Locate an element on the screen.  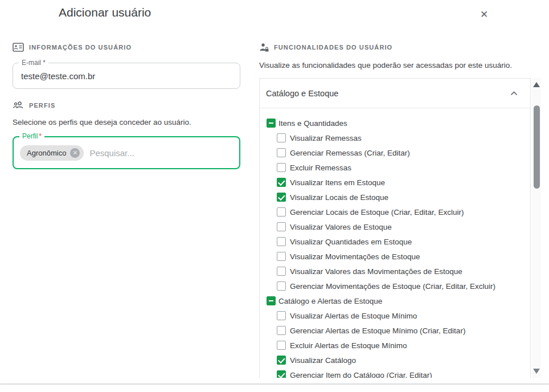
functionality-item-label: Visualizar Movimentações de Estoque is located at coordinates (355, 256).